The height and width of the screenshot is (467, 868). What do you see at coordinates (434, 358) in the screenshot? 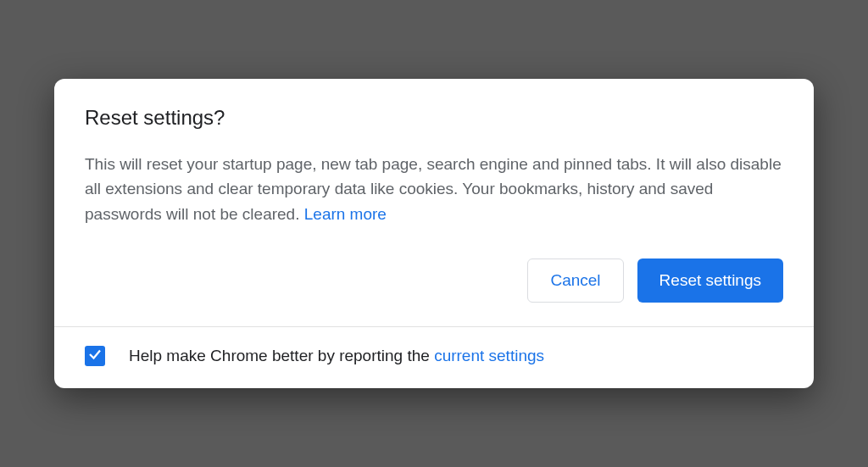
I see `dialog-footer: Help make Chrome better by reporting the…` at bounding box center [434, 358].